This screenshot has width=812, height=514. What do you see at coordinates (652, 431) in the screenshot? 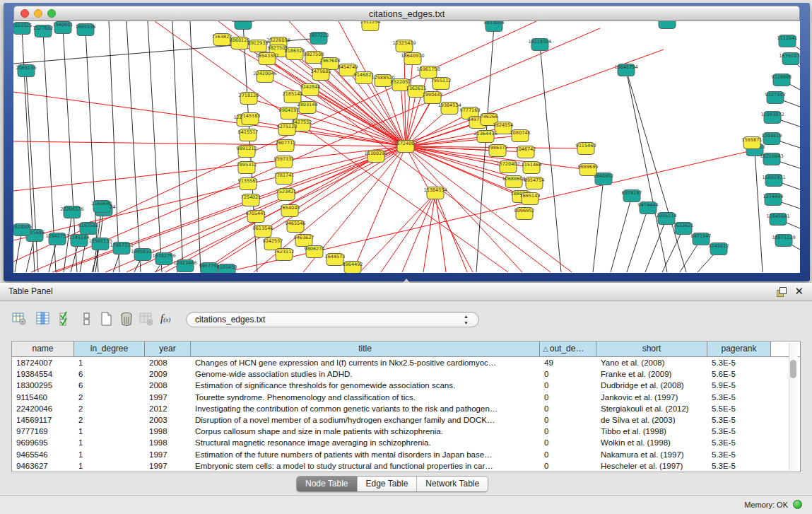
I see `table-cell: Tibbo et al. (1998)` at bounding box center [652, 431].